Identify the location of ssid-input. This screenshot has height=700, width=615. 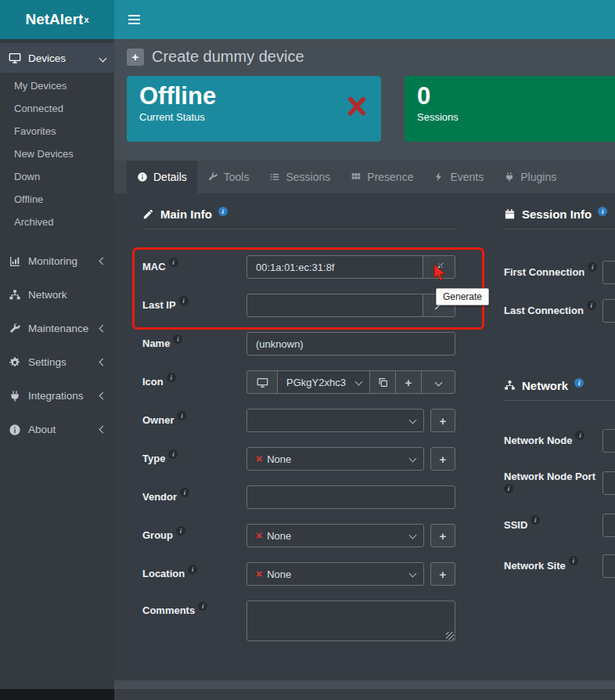
(609, 525).